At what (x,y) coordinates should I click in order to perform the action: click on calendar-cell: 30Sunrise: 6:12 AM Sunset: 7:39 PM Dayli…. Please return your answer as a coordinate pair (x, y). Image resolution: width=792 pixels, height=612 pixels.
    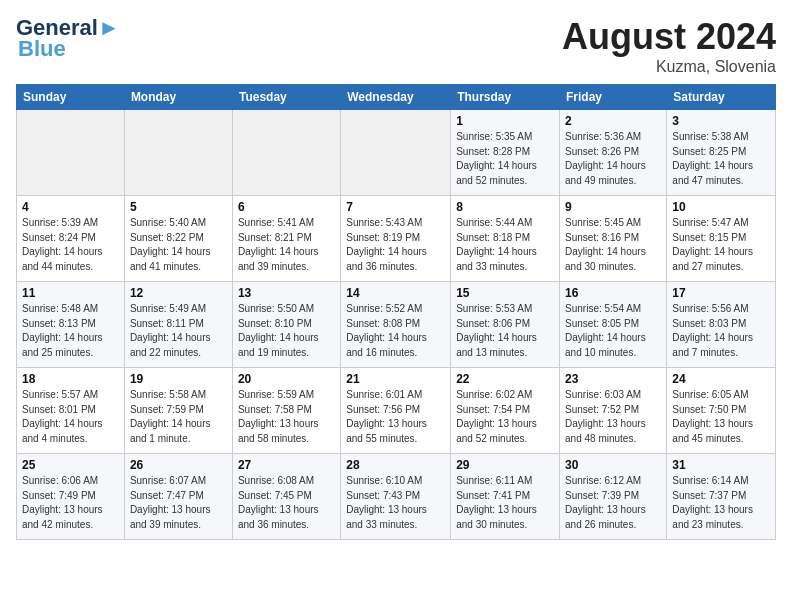
    Looking at the image, I should click on (614, 497).